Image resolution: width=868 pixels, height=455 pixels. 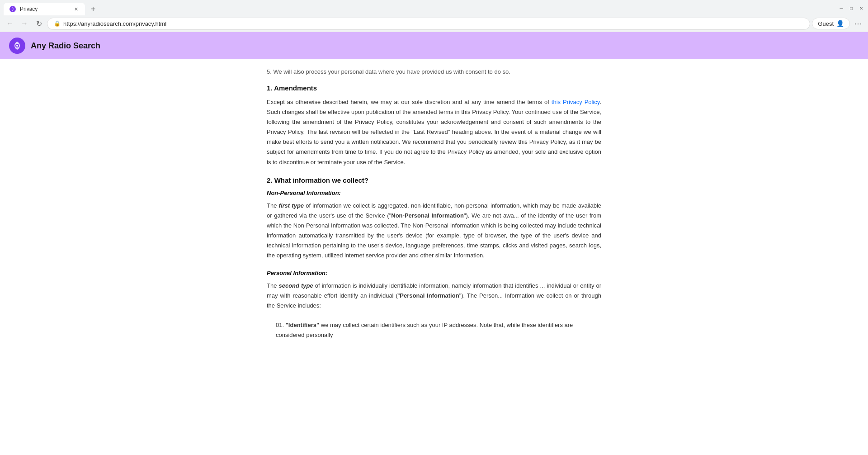 What do you see at coordinates (39, 24) in the screenshot?
I see `reload-button: ↻` at bounding box center [39, 24].